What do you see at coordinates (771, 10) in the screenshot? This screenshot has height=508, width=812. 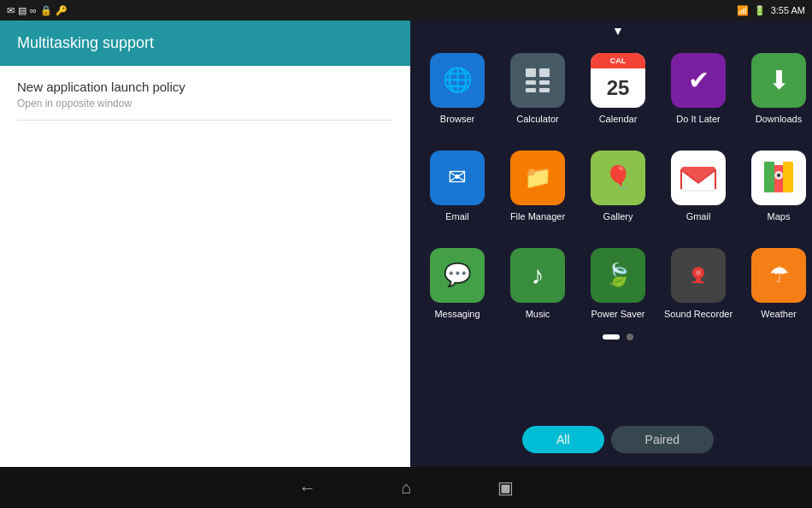 I see `status-icons-right: 📶 🔋 3:55 AM` at bounding box center [771, 10].